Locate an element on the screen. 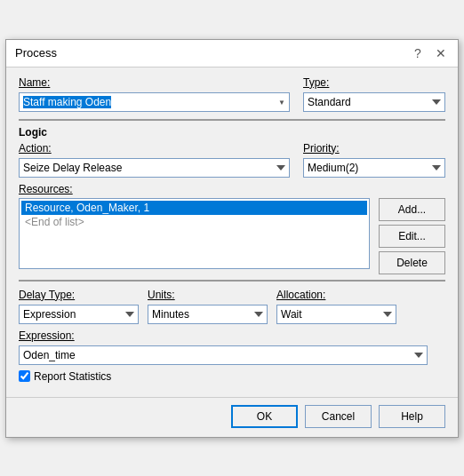 Image resolution: width=464 pixels, height=476 pixels. type-group: Type: Standard Sub-Process is located at coordinates (374, 94).